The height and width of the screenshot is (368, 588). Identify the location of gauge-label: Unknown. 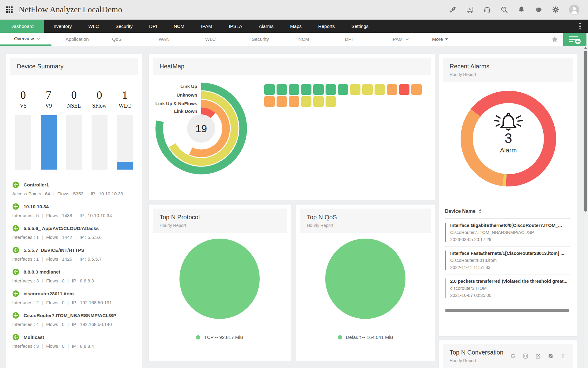
(187, 95).